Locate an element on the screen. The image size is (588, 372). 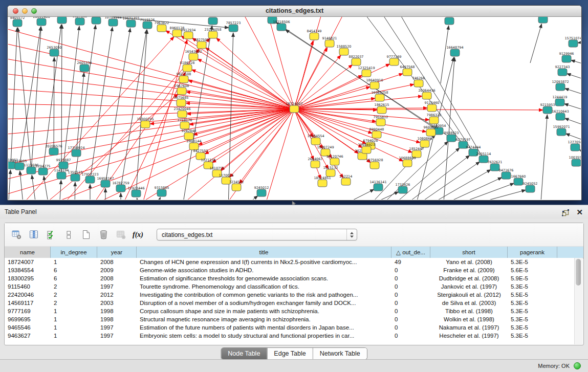
graph-node: 23226058 is located at coordinates (213, 33).